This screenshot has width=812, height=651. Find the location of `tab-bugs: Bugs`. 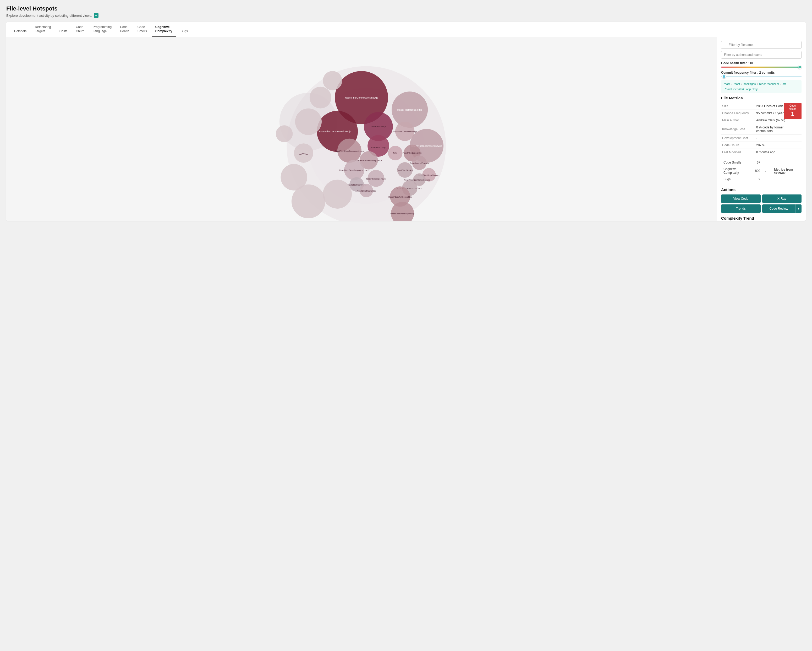

tab-bugs: Bugs is located at coordinates (184, 32).